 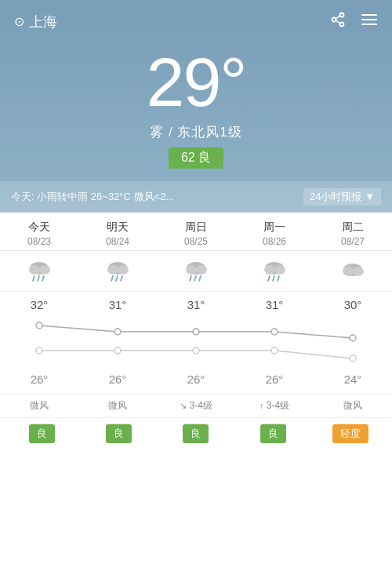 I want to click on header-right, so click(x=354, y=22).